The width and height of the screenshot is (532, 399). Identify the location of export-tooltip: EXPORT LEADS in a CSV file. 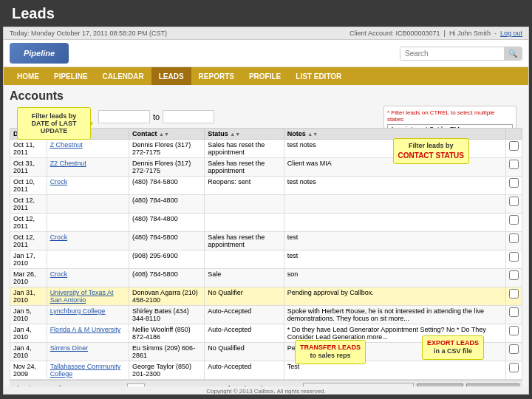
(453, 347).